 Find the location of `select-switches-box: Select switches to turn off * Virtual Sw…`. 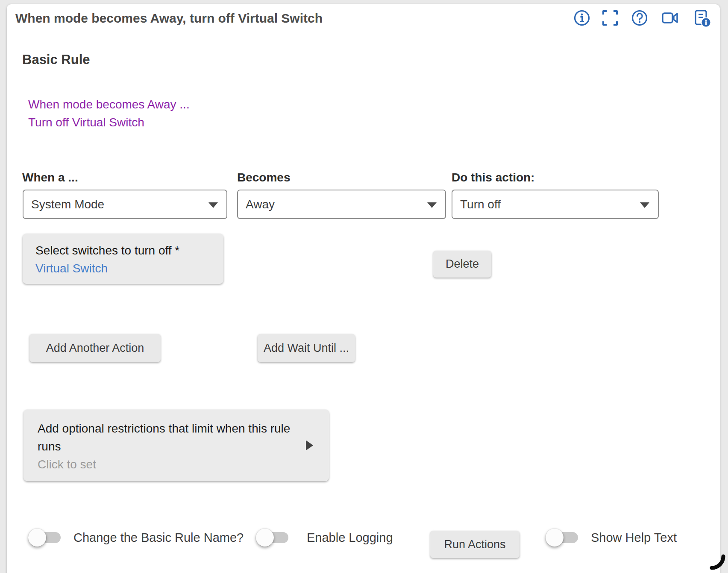

select-switches-box: Select switches to turn off * Virtual Sw… is located at coordinates (123, 259).